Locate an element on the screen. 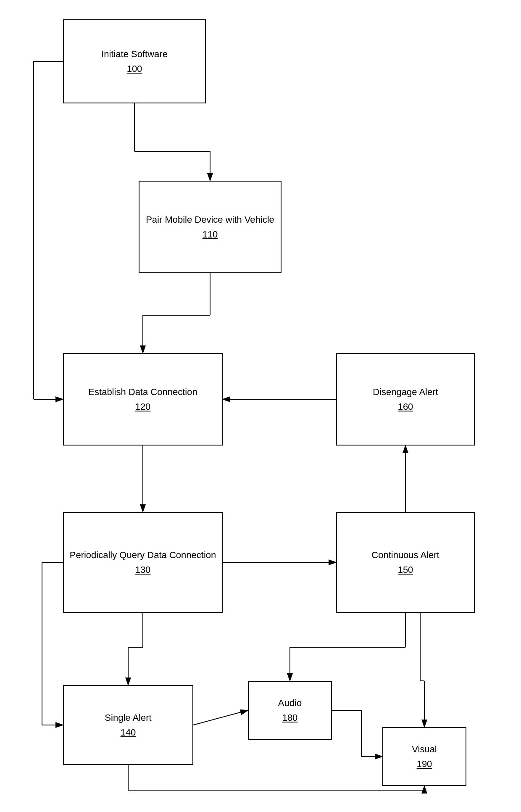 This screenshot has width=521, height=812. box-visual-ref: 190 is located at coordinates (424, 764).